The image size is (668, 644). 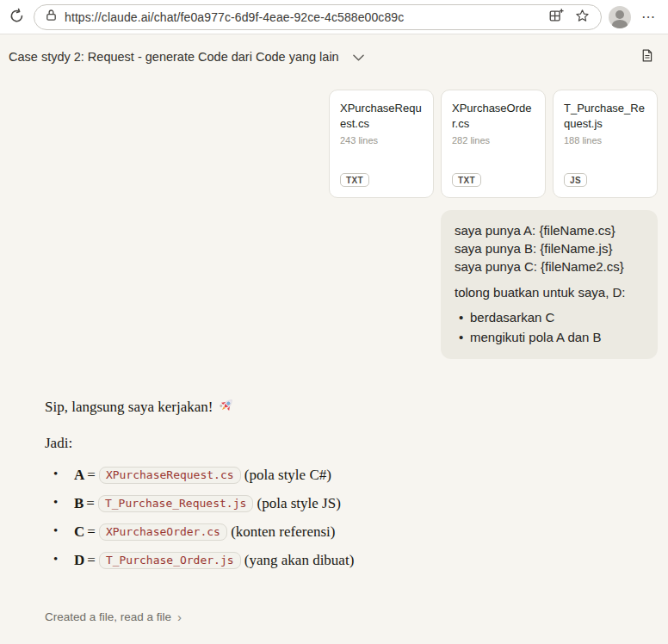 What do you see at coordinates (620, 17) in the screenshot?
I see `profile-avatar` at bounding box center [620, 17].